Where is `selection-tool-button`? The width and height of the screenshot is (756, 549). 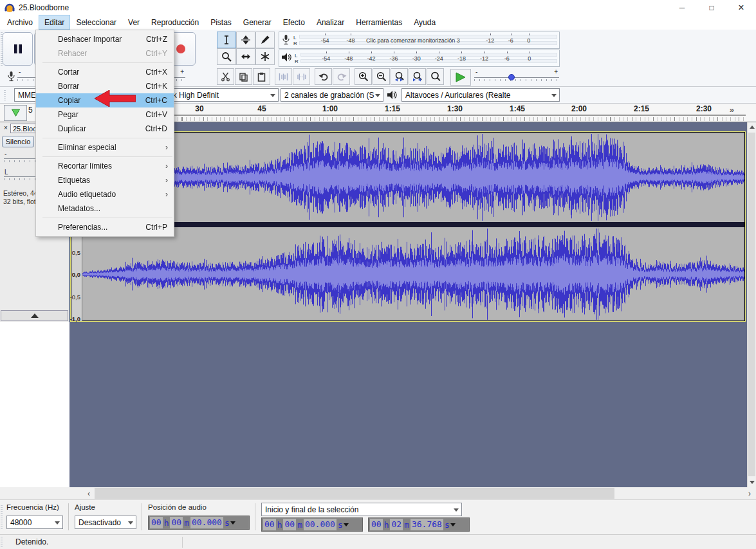 selection-tool-button is located at coordinates (226, 40).